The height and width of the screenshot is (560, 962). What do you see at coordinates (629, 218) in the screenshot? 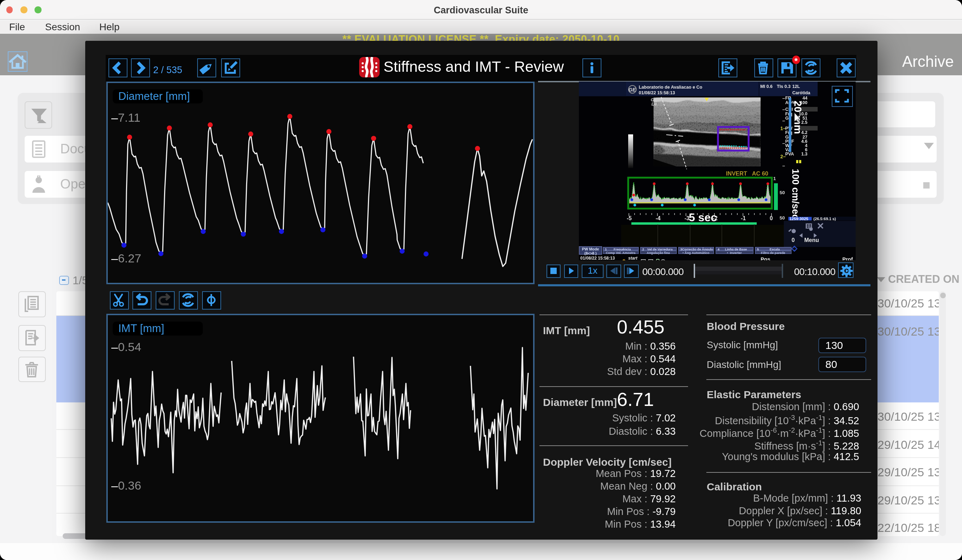
I see `svg-text: -5` at bounding box center [629, 218].